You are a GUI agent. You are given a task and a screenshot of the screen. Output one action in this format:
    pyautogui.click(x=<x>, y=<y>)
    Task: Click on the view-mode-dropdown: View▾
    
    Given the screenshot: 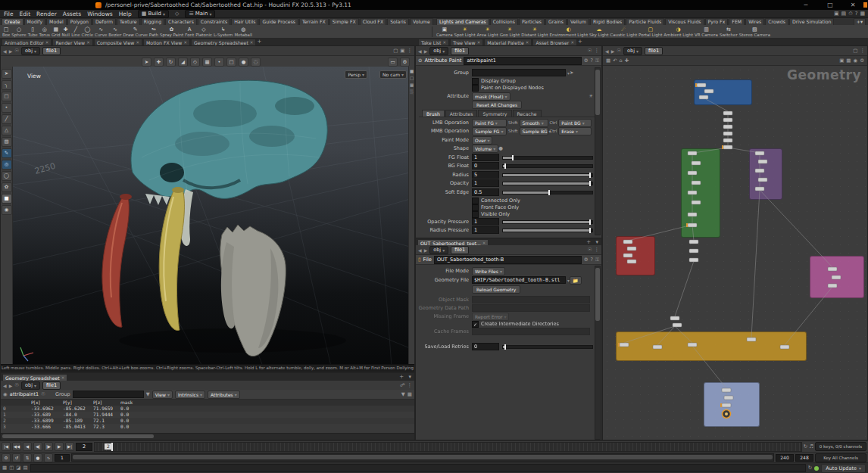 What is the action you would take?
    pyautogui.click(x=162, y=395)
    